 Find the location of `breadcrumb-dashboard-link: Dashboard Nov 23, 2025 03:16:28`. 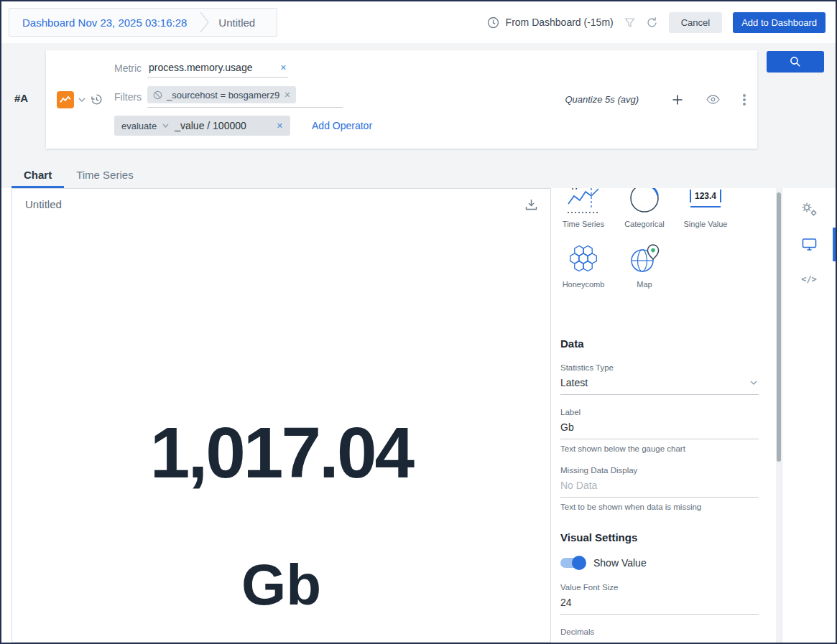

breadcrumb-dashboard-link: Dashboard Nov 23, 2025 03:16:28 is located at coordinates (105, 23).